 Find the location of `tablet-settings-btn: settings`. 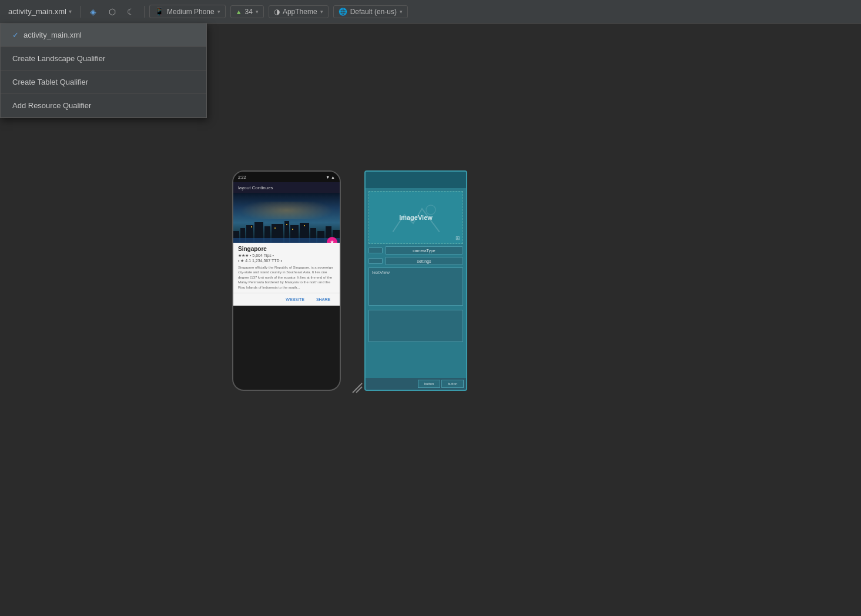

tablet-settings-btn: settings is located at coordinates (424, 261).